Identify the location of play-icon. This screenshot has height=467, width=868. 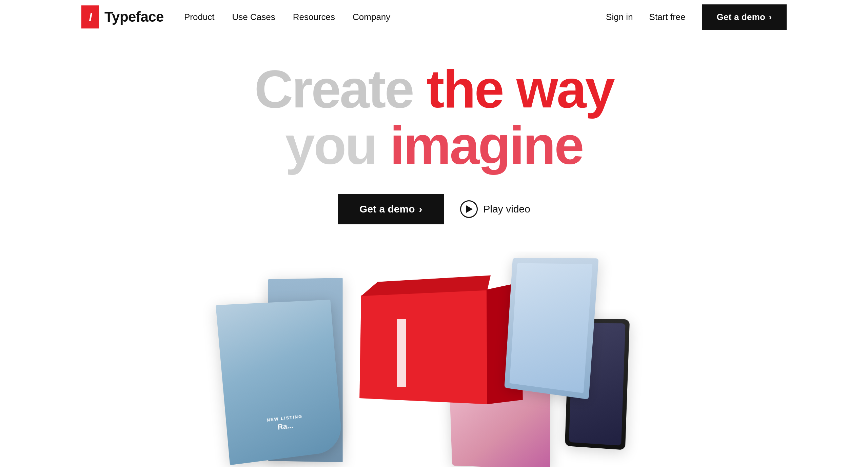
(469, 209).